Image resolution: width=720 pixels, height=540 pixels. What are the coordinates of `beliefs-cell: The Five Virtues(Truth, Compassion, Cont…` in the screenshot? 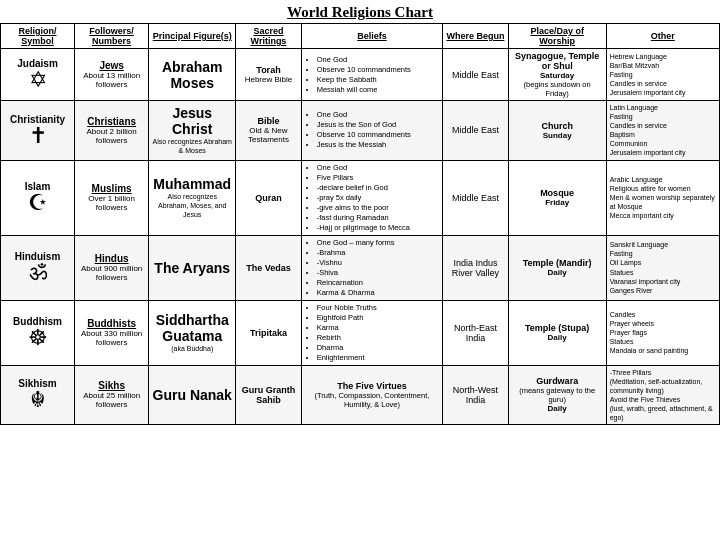 It's located at (372, 395).